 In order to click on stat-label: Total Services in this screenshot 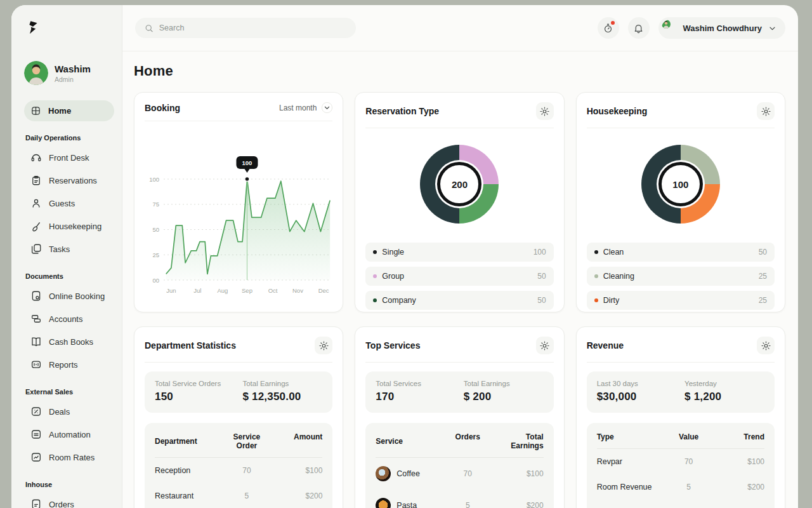, I will do `click(419, 384)`.